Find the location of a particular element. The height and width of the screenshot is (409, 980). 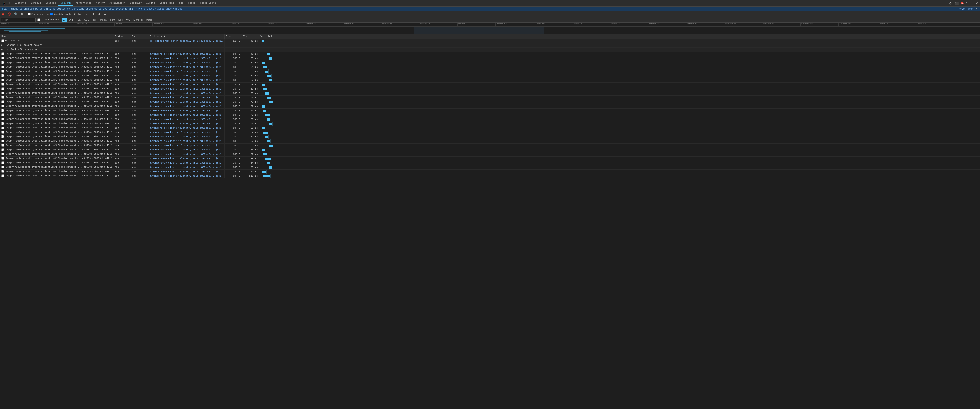

throttle-dropdown-icon: ▾ is located at coordinates (86, 14).